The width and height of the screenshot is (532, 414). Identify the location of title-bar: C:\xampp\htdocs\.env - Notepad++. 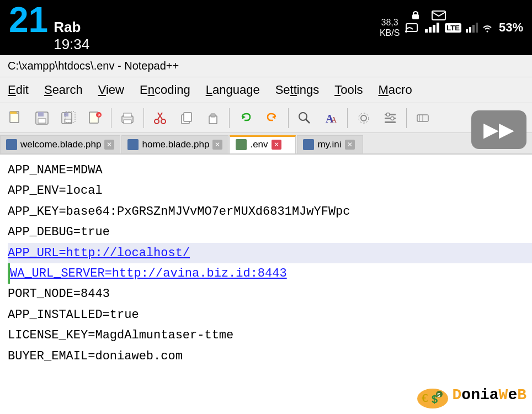
(266, 66).